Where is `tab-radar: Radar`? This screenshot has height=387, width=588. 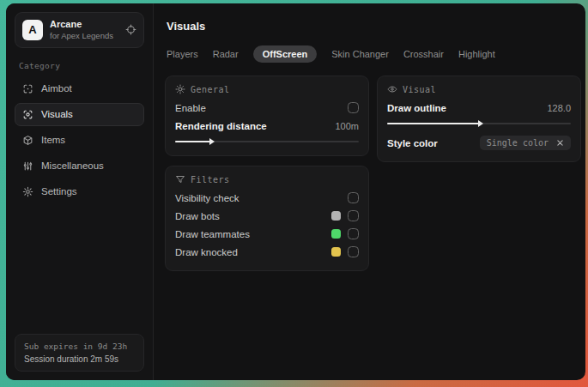
tab-radar: Radar is located at coordinates (226, 54).